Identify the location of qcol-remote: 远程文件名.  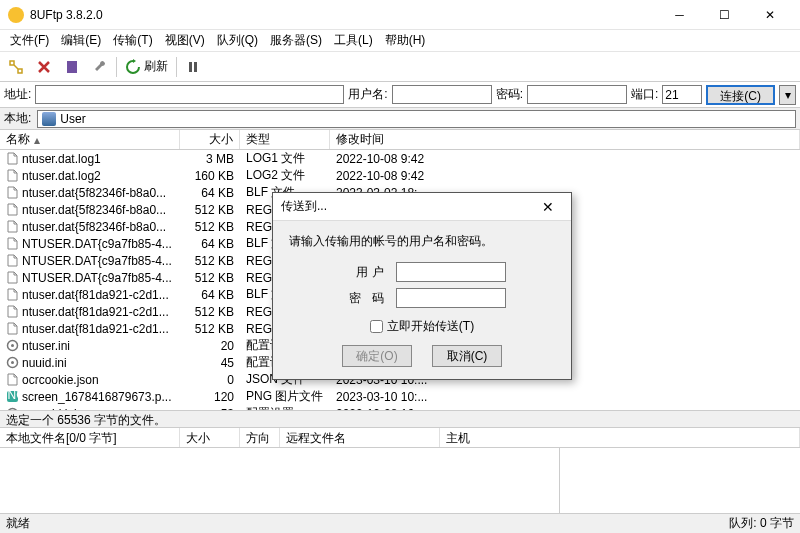
(360, 438).